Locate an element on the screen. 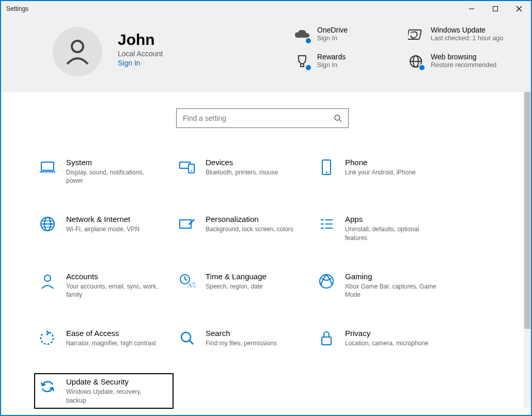 The height and width of the screenshot is (416, 532). sync-icon is located at coordinates (48, 387).